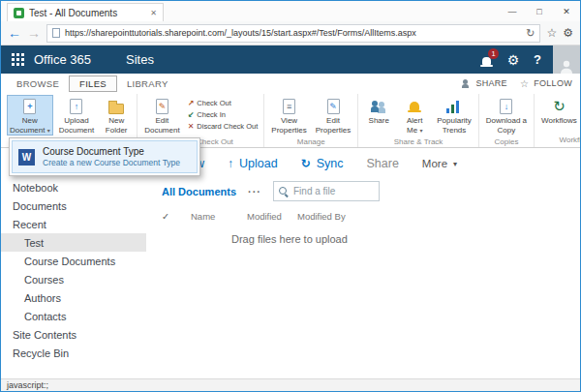 The image size is (581, 392). Describe the element at coordinates (539, 12) in the screenshot. I see `window-maximize-button: □` at that location.